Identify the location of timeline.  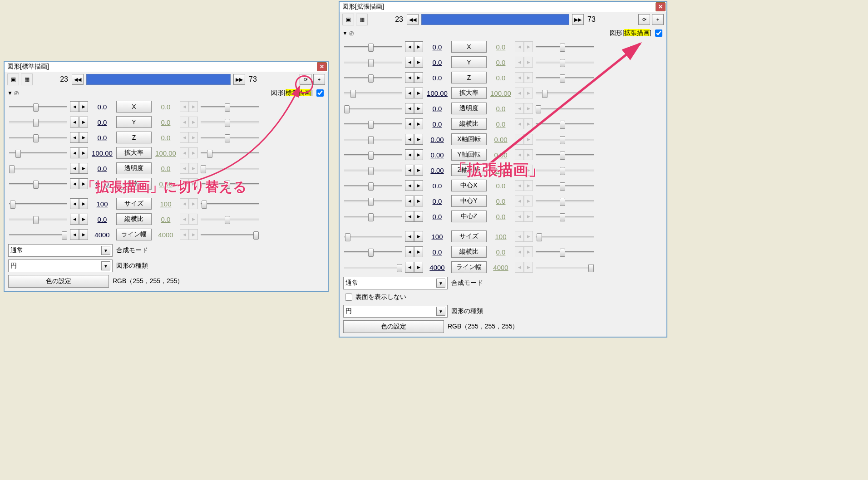
(158, 79).